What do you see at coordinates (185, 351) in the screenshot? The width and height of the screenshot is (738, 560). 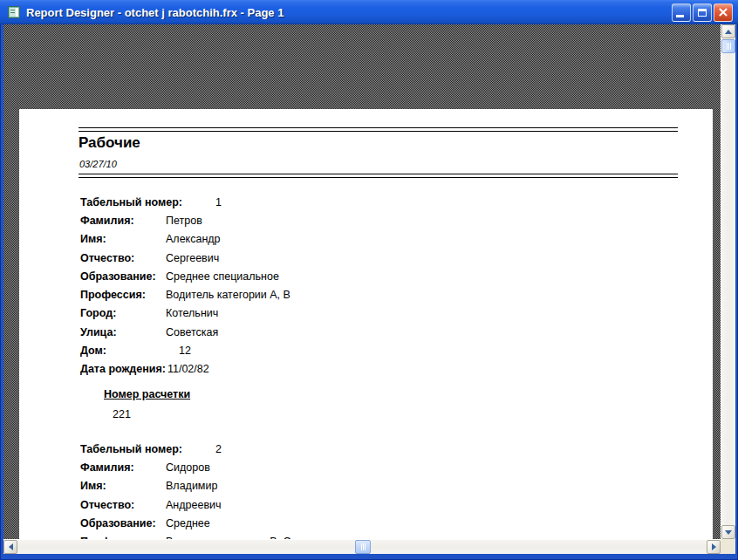 I see `field-value: 12` at bounding box center [185, 351].